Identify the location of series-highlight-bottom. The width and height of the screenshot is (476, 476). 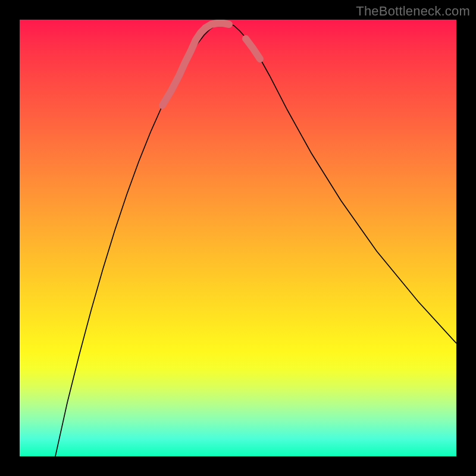
(217, 26).